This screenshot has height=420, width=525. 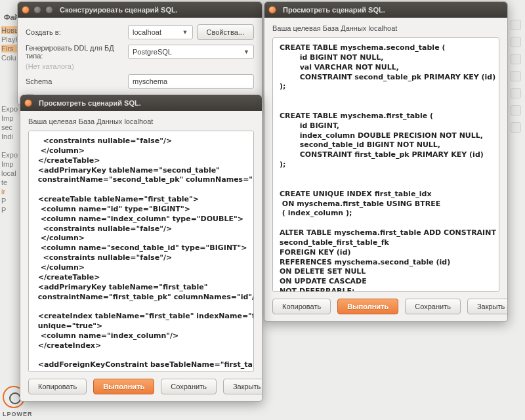 I want to click on create-in-label: Создать в:, so click(x=75, y=32).